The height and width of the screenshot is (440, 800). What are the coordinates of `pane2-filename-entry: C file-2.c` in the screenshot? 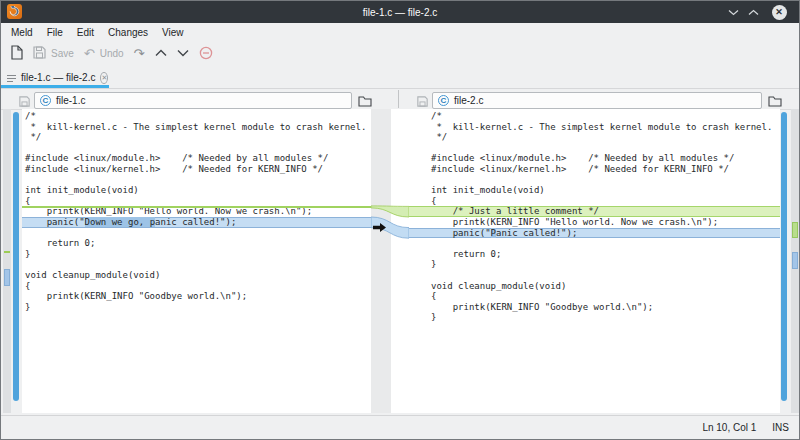 It's located at (597, 100).